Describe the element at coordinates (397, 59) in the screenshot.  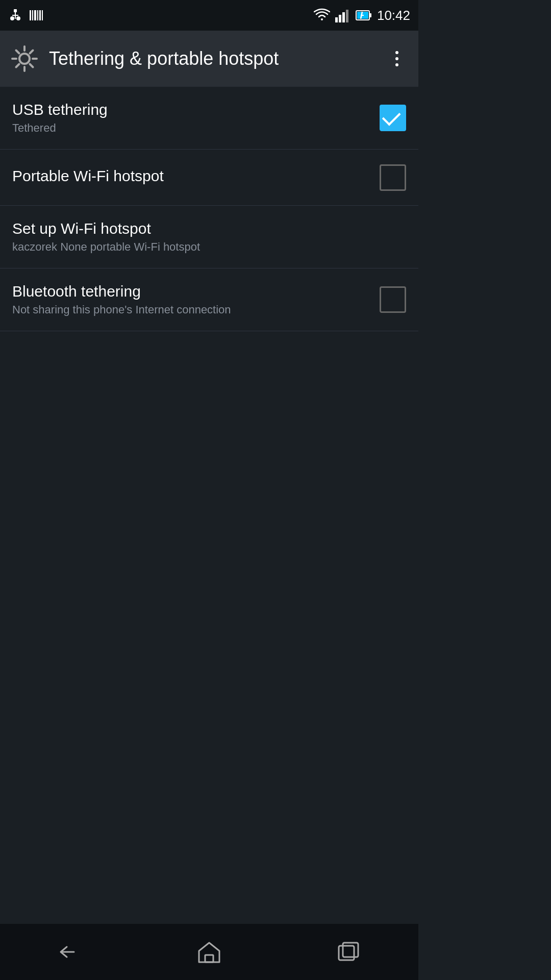
I see `overflow-menu-button` at that location.